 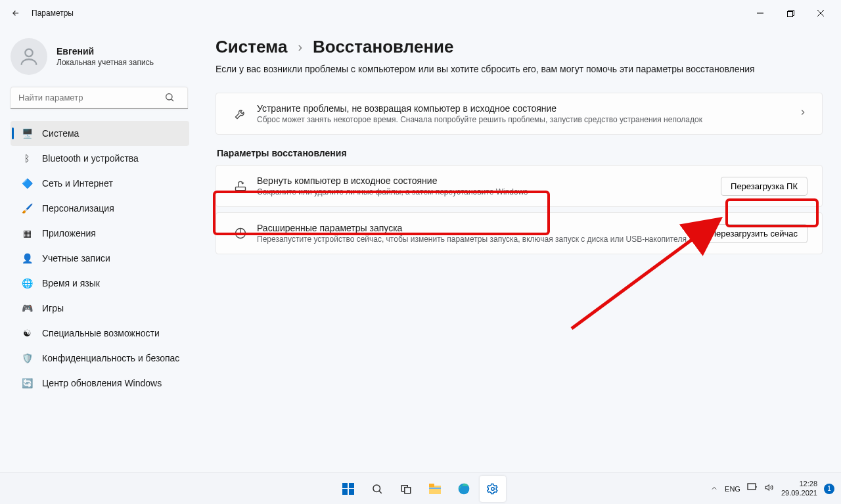 I want to click on nav-label: Bluetooth и устройства, so click(x=91, y=158).